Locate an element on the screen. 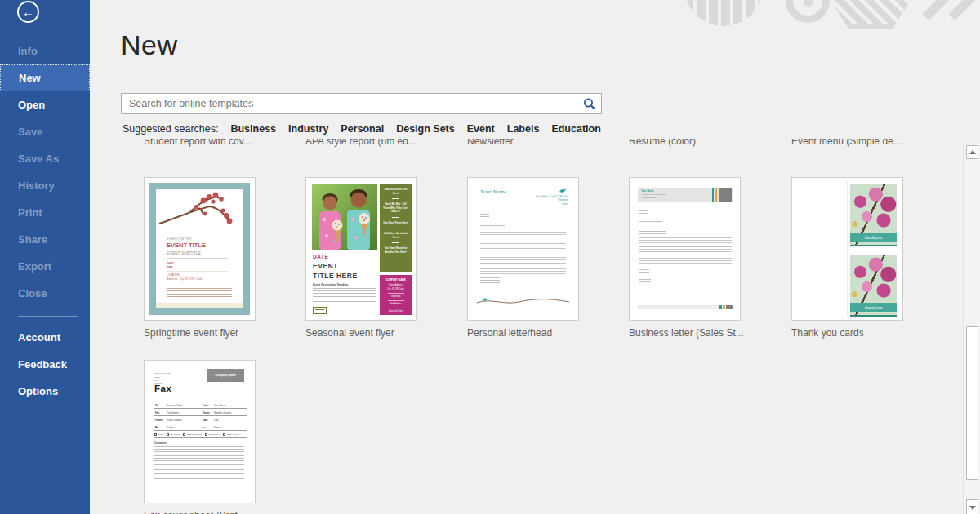  template-thumbnail-business-letter: Your Name Address, City, ST ZIP Code Tel… is located at coordinates (684, 249).